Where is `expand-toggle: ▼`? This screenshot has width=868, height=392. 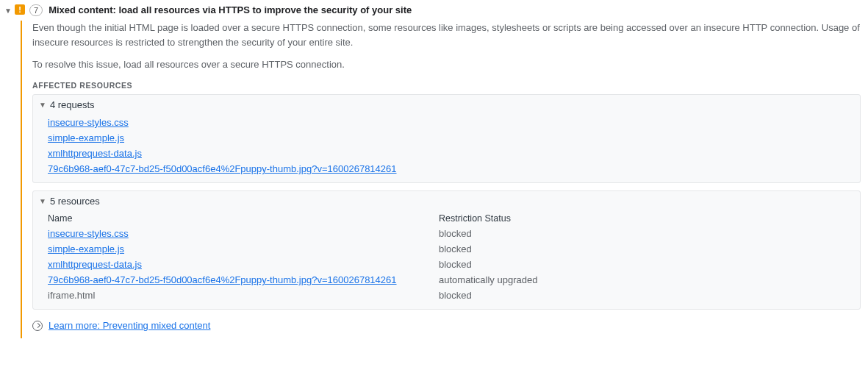 expand-toggle: ▼ is located at coordinates (8, 10).